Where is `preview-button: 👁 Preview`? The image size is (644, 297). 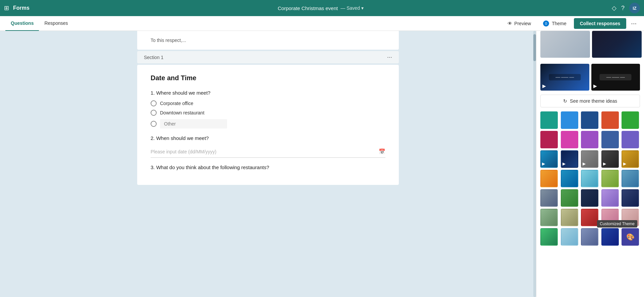 preview-button: 👁 Preview is located at coordinates (519, 23).